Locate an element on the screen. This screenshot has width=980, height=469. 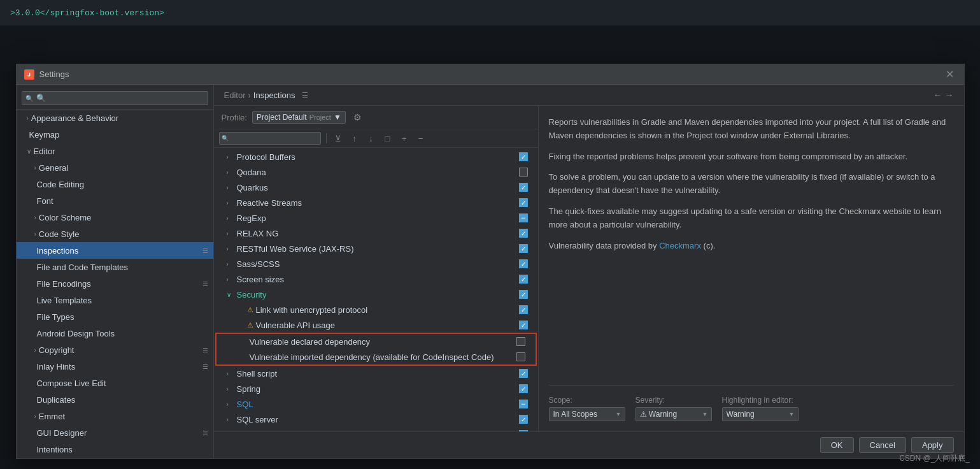
up-button: ↑ is located at coordinates (355, 138).